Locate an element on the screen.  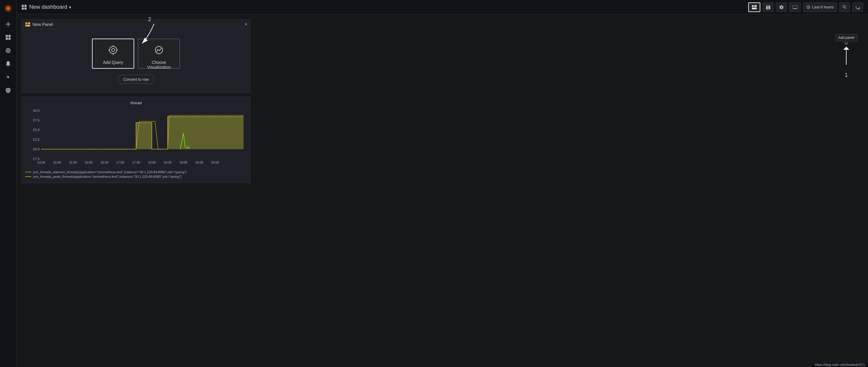
add-panel-icon is located at coordinates (754, 7).